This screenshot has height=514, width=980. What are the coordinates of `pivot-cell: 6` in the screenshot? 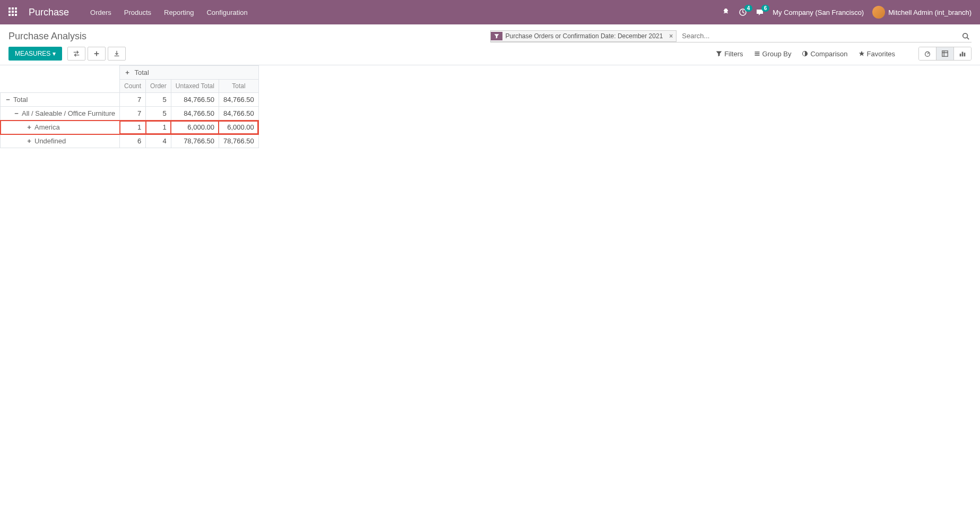 It's located at (133, 141).